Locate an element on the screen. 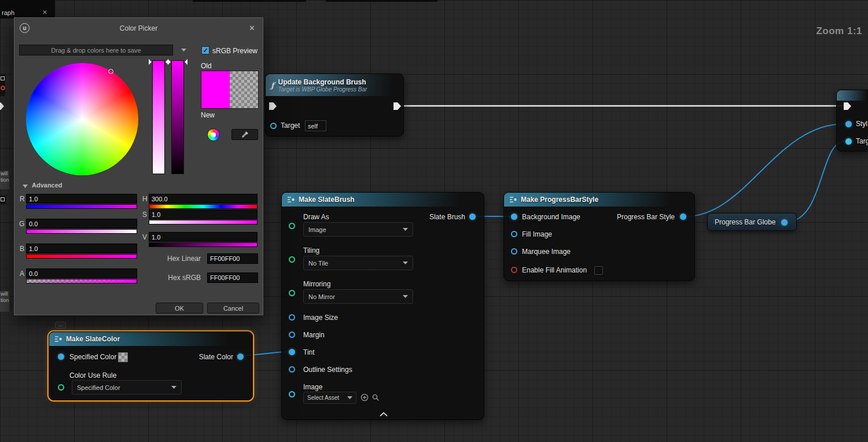 The width and height of the screenshot is (868, 442). enable-fill-animation-checkbox is located at coordinates (598, 271).